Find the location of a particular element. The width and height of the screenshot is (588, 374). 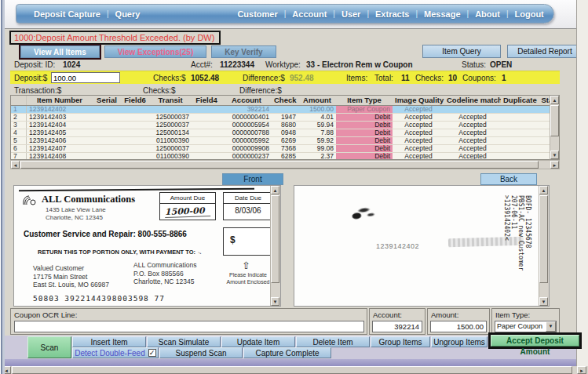

capture-complete-button: Capture Complete is located at coordinates (287, 353).